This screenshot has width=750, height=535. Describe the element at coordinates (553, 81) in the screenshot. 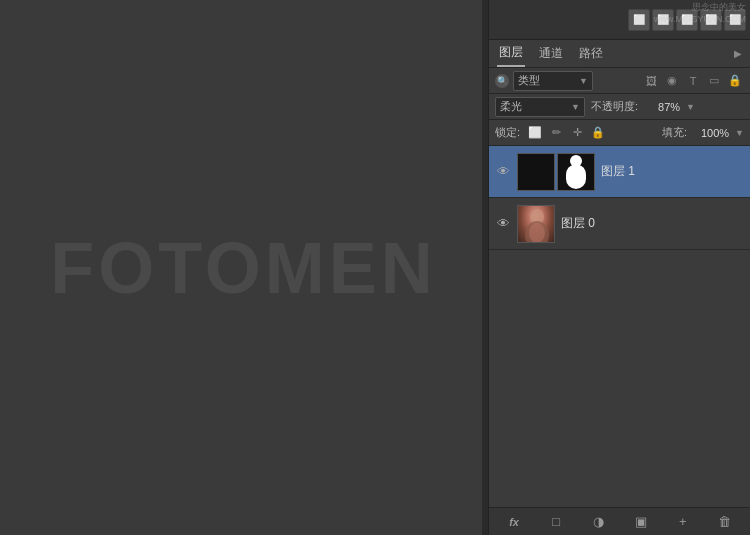

I see `filter-type-select: 类型 ▼` at that location.